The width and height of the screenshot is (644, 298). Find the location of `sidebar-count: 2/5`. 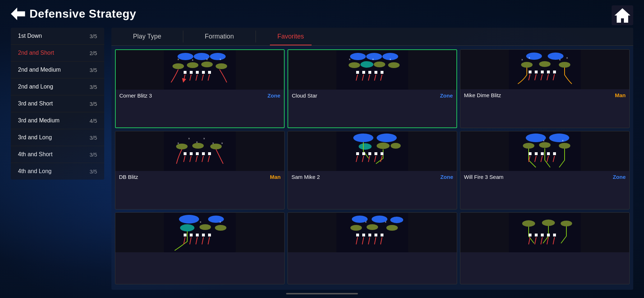

sidebar-count: 2/5 is located at coordinates (93, 53).